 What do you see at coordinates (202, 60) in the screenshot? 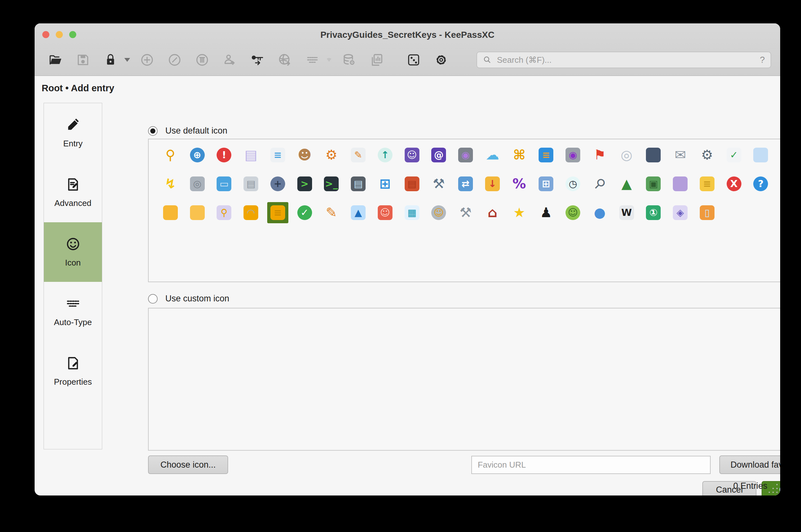
I see `delete-entry-button` at bounding box center [202, 60].